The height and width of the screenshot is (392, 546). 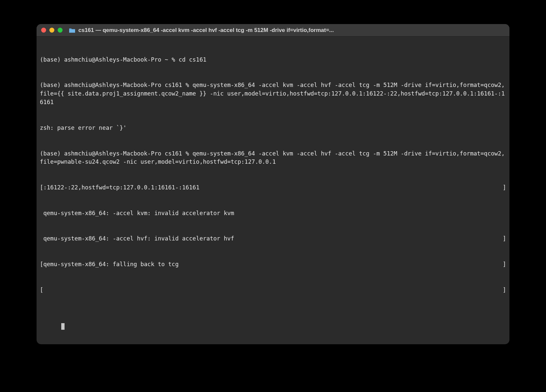 I want to click on terminal-line: [qemu-system-x86_64: -accel kvm: invalid…, so click(x=273, y=213).